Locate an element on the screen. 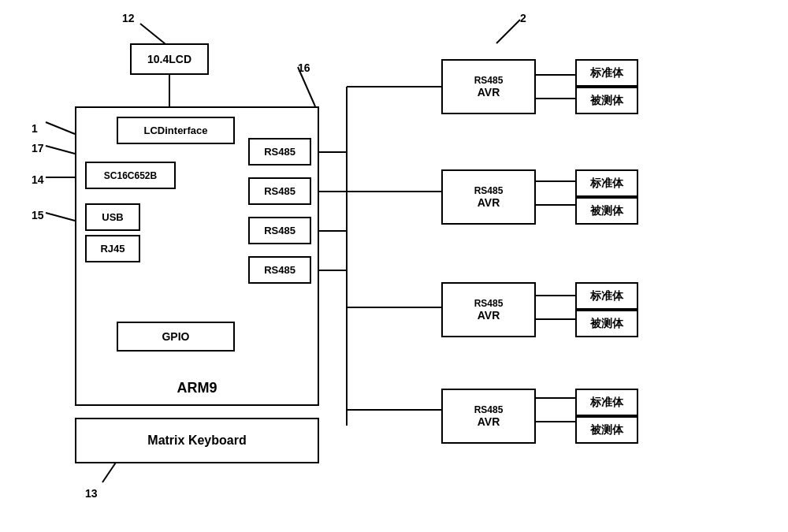  std1-box: 标准体 is located at coordinates (607, 73).